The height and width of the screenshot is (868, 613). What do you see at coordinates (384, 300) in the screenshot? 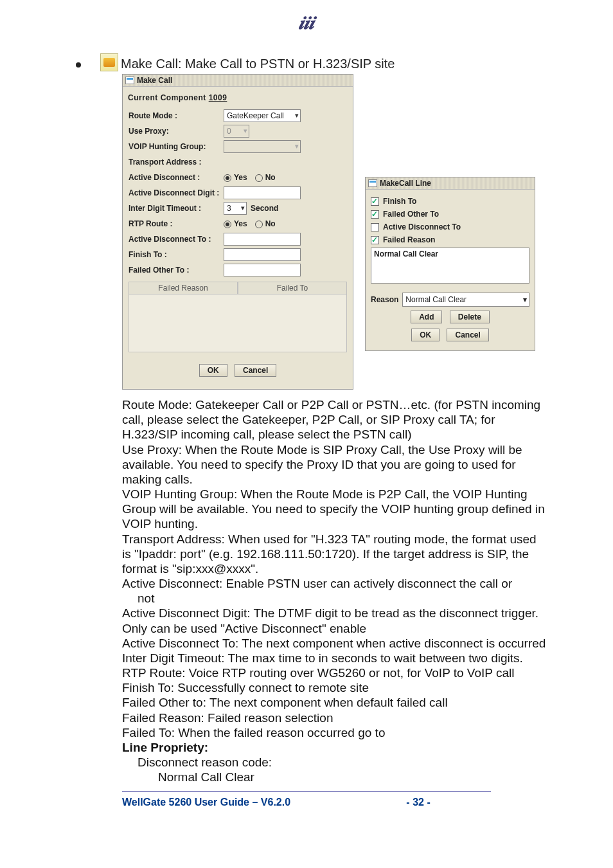
I see `reason-label: Reason` at bounding box center [384, 300].